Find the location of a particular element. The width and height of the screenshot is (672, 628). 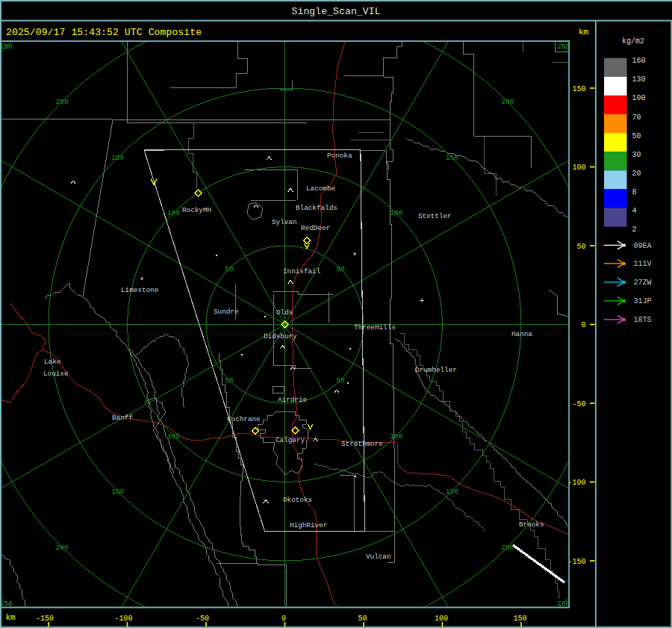

svg-text: Hanna is located at coordinates (522, 335).